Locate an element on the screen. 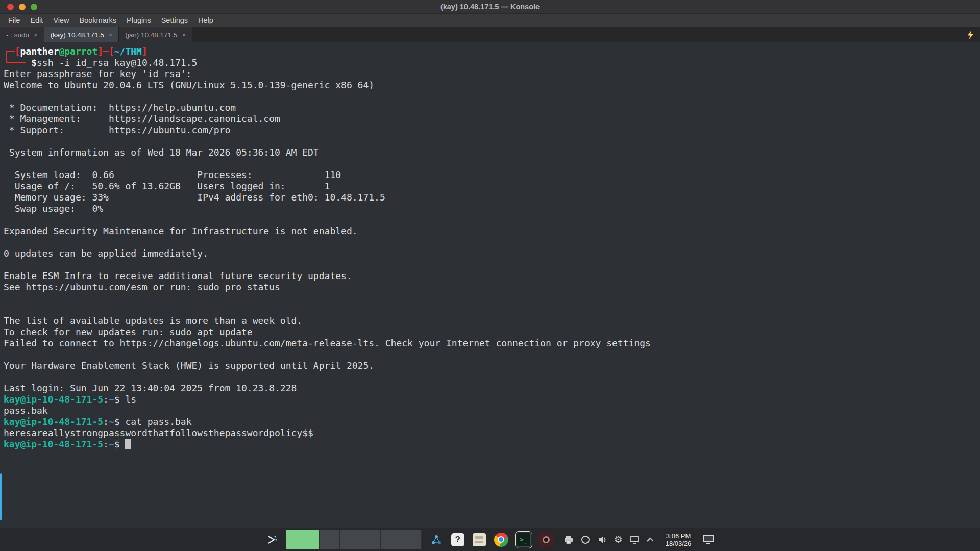  chrome-icon is located at coordinates (501, 540).